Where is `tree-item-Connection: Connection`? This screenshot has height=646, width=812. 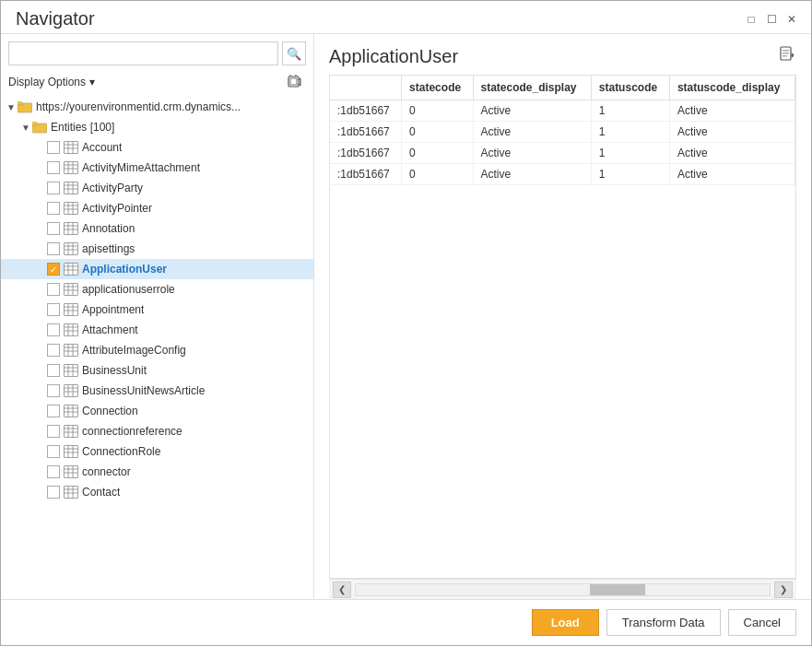
tree-item-Connection: Connection is located at coordinates (157, 411).